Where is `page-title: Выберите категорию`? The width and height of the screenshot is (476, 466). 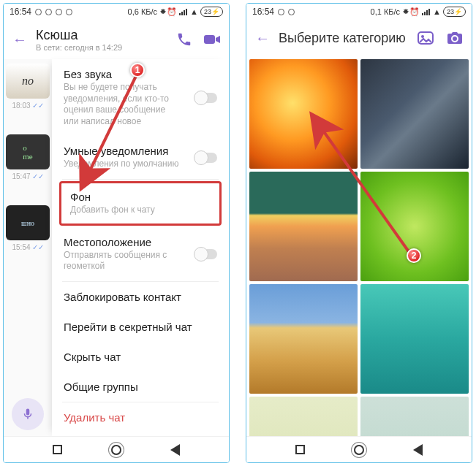 page-title: Выберите категорию is located at coordinates (344, 38).